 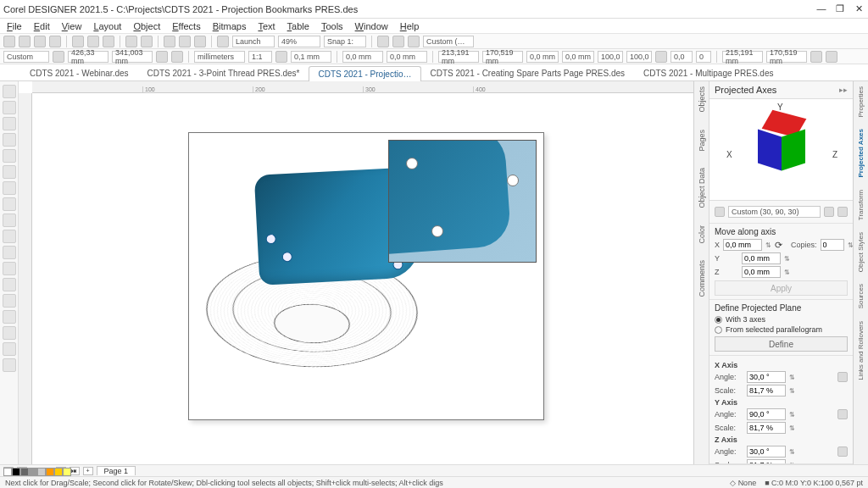 What do you see at coordinates (147, 26) in the screenshot?
I see `menu-object: Object` at bounding box center [147, 26].